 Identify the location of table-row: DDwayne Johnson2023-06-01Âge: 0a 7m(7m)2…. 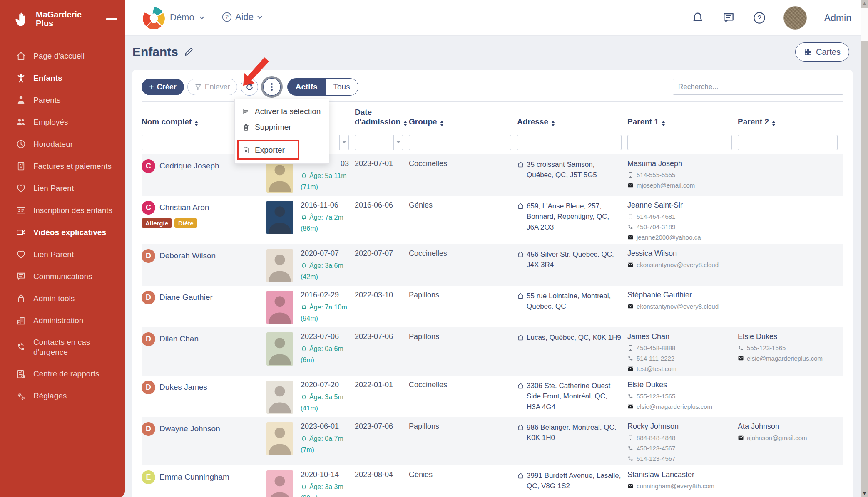
(492, 441).